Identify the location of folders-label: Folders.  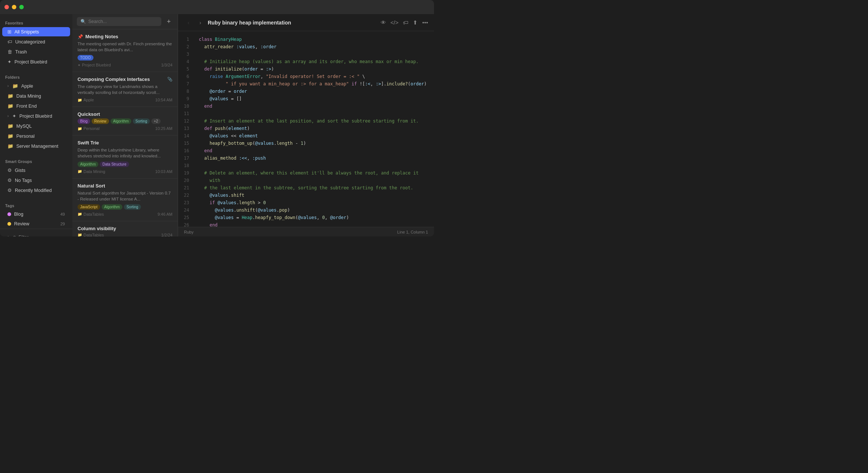
(36, 76).